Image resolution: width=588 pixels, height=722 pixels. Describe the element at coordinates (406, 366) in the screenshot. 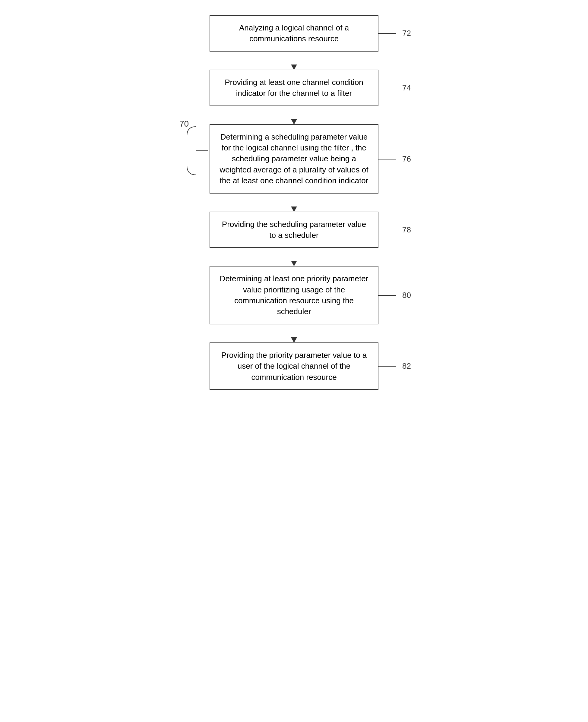

I see `step-82-label: 82` at that location.